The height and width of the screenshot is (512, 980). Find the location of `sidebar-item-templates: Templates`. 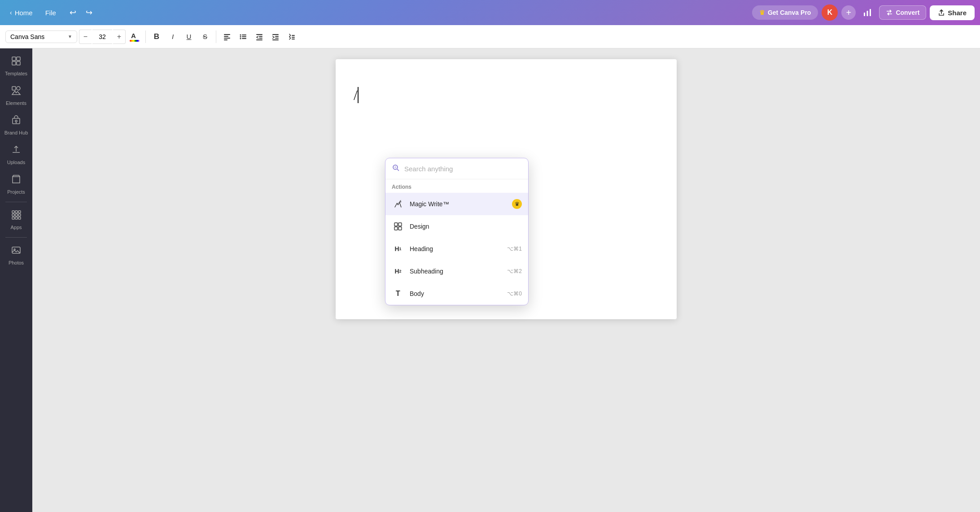

sidebar-item-templates: Templates is located at coordinates (16, 66).